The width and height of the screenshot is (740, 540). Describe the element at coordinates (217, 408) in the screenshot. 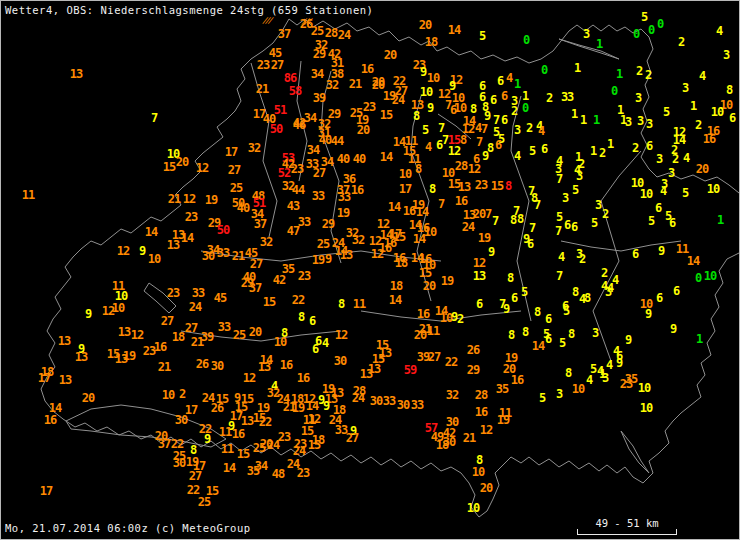

I see `station-value: 26` at that location.